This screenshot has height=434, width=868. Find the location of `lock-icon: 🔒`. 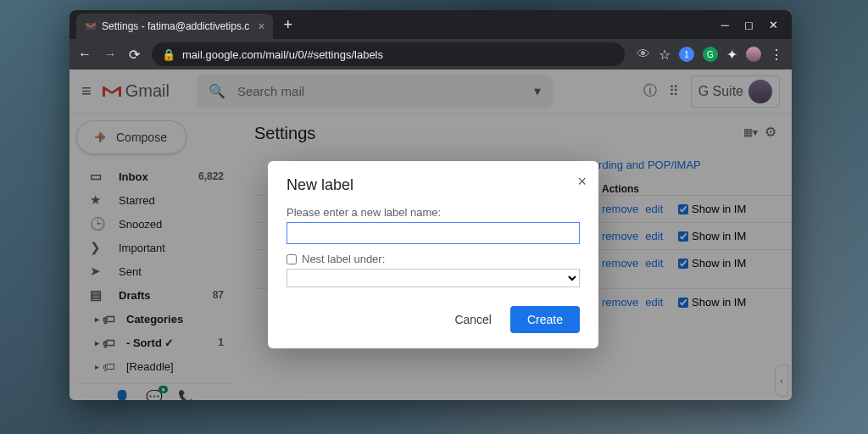

lock-icon: 🔒 is located at coordinates (169, 54).